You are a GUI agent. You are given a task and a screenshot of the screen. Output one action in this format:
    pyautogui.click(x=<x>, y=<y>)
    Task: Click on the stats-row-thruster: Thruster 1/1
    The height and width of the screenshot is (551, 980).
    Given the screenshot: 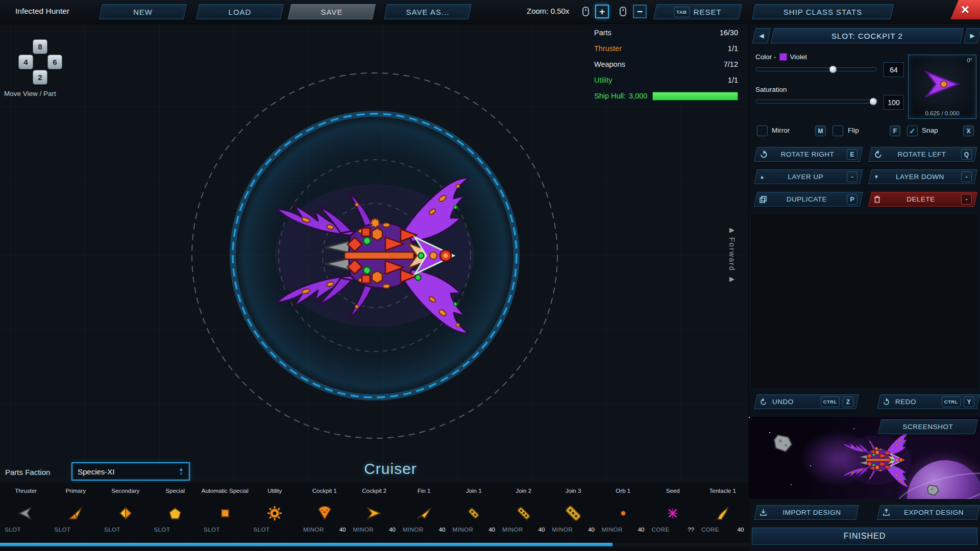 What is the action you would take?
    pyautogui.click(x=666, y=48)
    